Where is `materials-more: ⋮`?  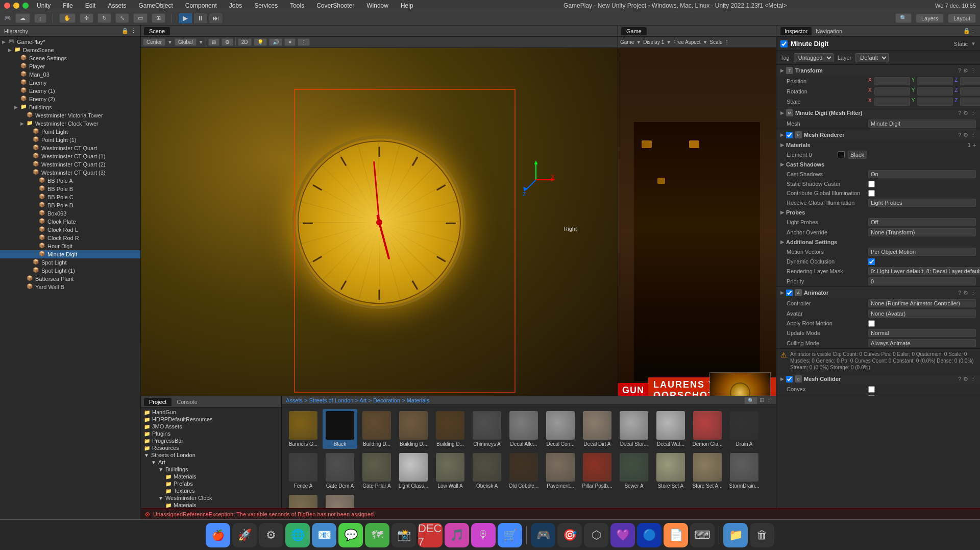
materials-more: ⋮ is located at coordinates (769, 400).